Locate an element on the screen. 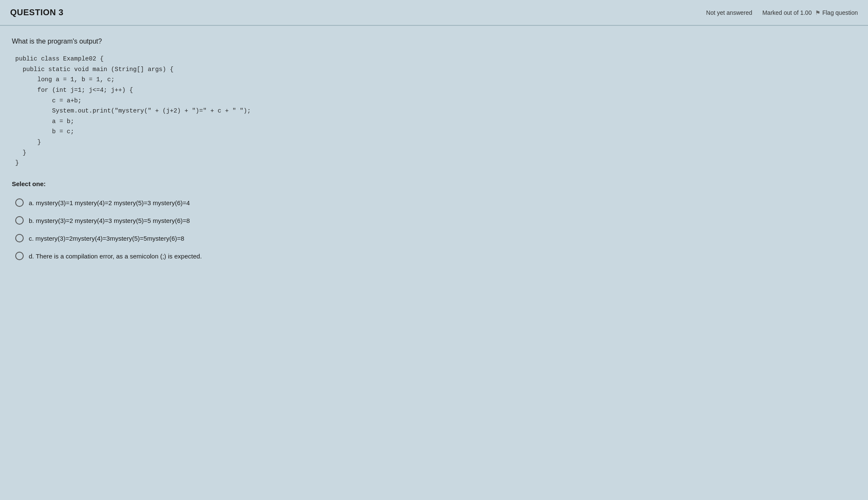  code-line-10: } is located at coordinates (434, 153).